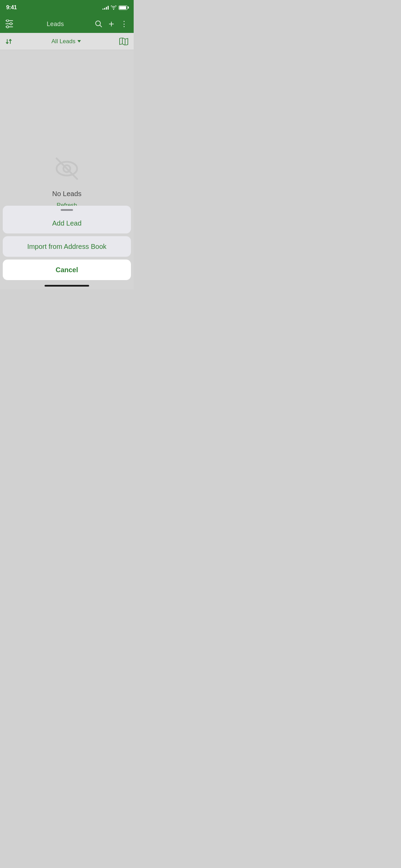  What do you see at coordinates (9, 41) in the screenshot?
I see `sort-icon` at bounding box center [9, 41].